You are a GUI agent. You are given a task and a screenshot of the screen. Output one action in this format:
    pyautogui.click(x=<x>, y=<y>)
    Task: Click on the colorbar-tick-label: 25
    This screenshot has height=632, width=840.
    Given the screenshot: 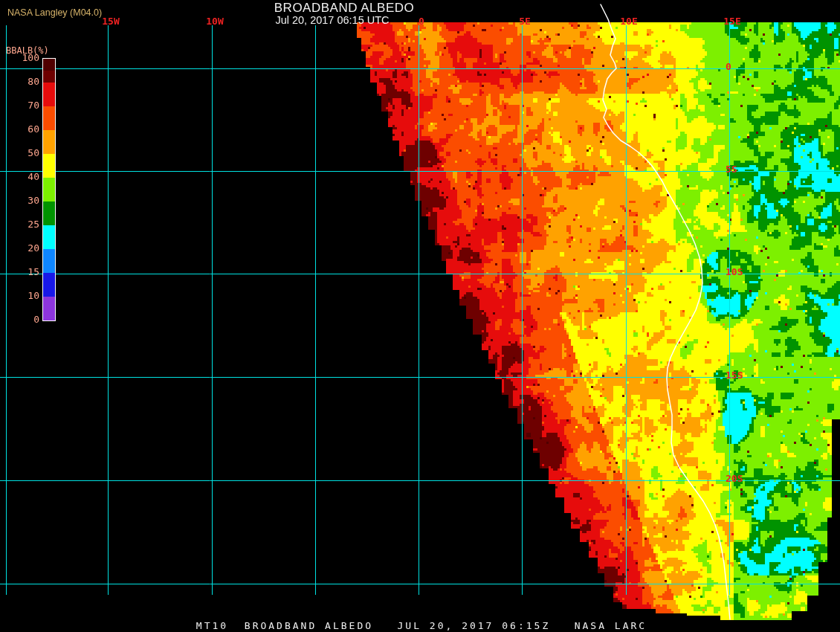 What is the action you would take?
    pyautogui.click(x=25, y=225)
    